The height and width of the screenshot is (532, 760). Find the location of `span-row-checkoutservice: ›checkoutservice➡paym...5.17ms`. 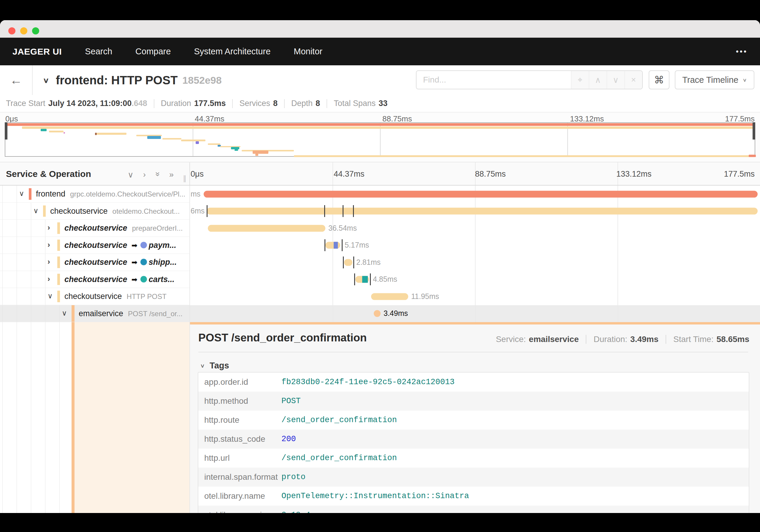

span-row-checkoutservice: ›checkoutservice➡paym...5.17ms is located at coordinates (380, 246).